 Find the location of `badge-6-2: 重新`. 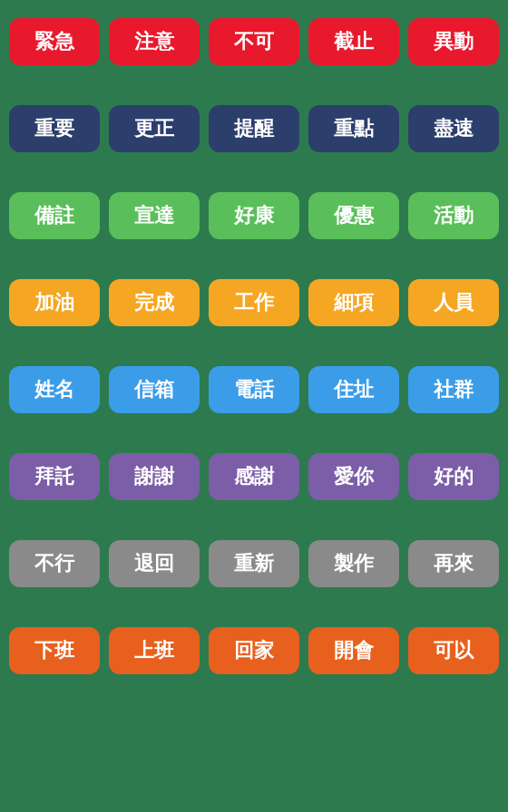

badge-6-2: 重新 is located at coordinates (254, 564).